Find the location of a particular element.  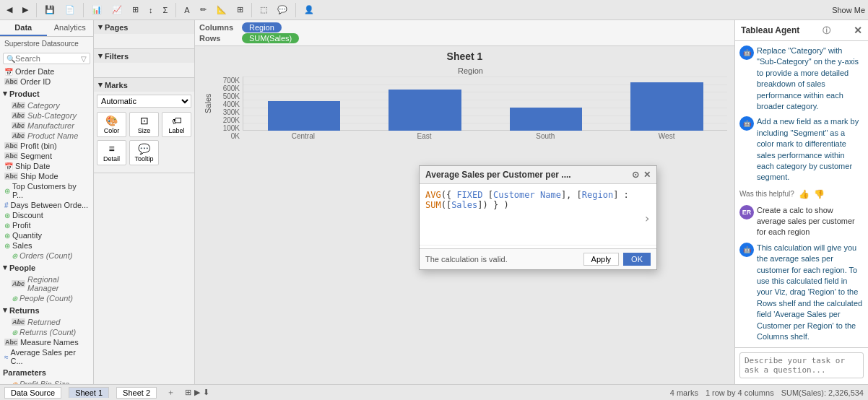

product-section: ▾ Product is located at coordinates (46, 94).